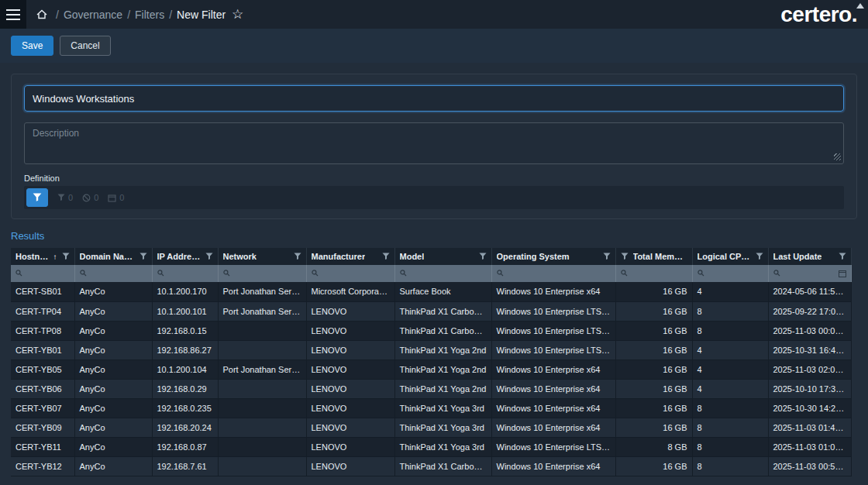 Image resolution: width=868 pixels, height=485 pixels. Describe the element at coordinates (65, 198) in the screenshot. I see `filter-conditions-count: 0` at that location.